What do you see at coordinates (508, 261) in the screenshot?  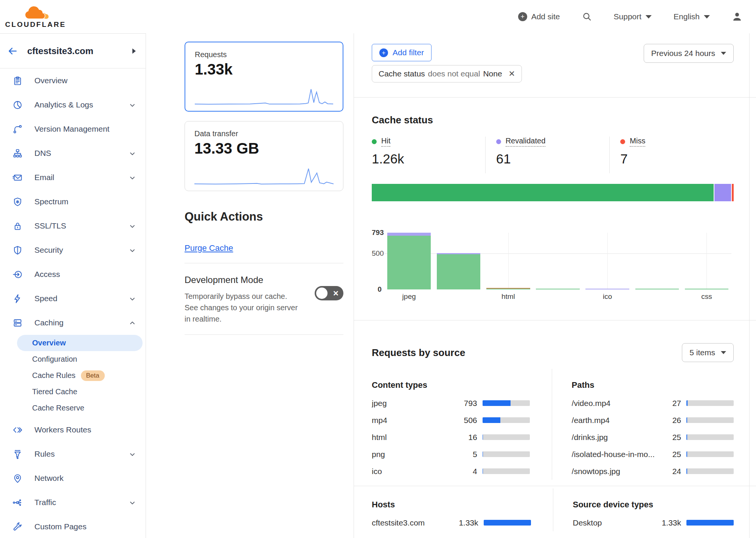 I see `bar-slot` at bounding box center [508, 261].